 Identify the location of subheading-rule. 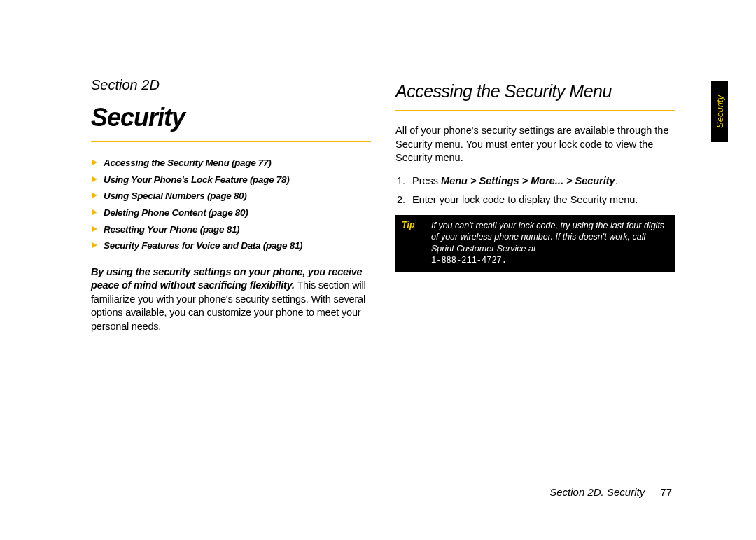
(536, 111).